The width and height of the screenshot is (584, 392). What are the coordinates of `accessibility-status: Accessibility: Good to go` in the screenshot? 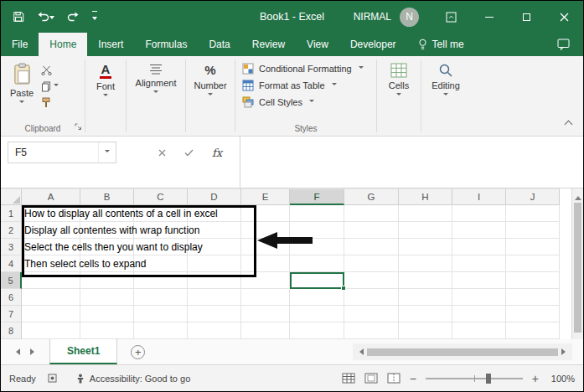 It's located at (132, 379).